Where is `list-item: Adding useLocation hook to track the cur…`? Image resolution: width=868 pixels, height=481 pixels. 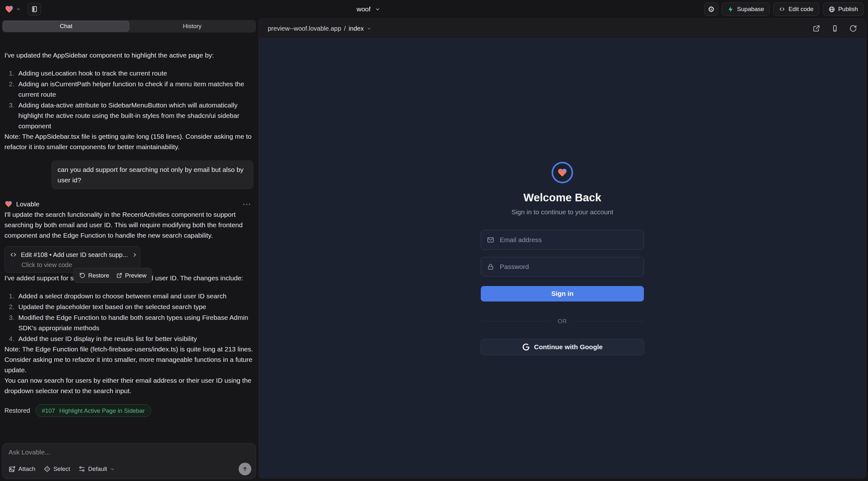
list-item: Adding useLocation hook to track the cur… is located at coordinates (129, 73).